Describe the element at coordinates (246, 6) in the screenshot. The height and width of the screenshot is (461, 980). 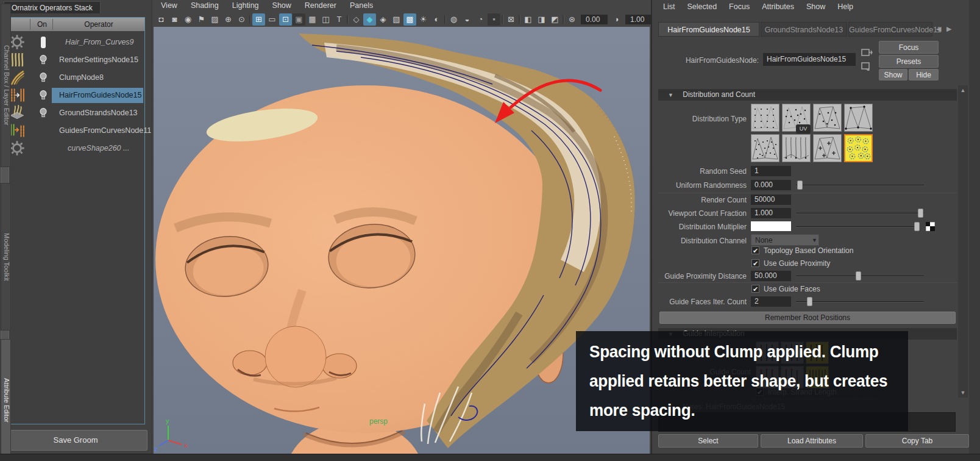
I see `viewport-menu-item: Lighting` at that location.